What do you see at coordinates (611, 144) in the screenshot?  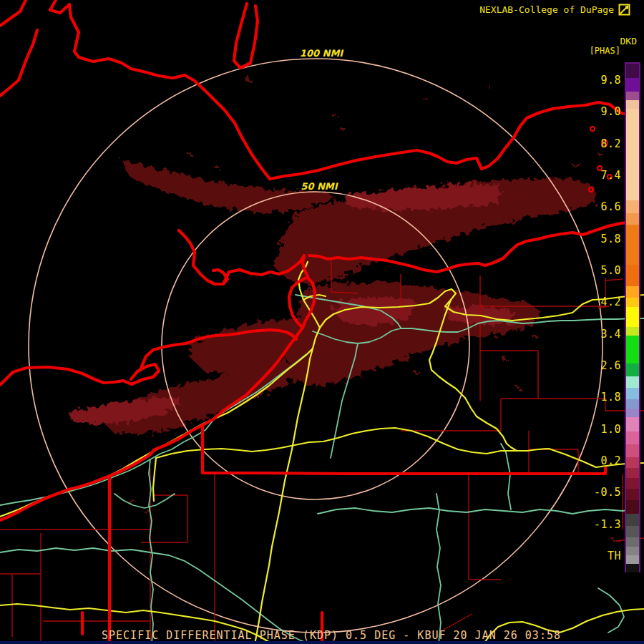 I see `color-scale-tick: 8.2` at bounding box center [611, 144].